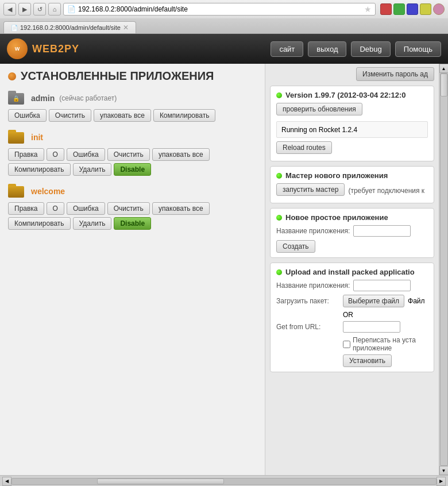 This screenshot has height=486, width=448. I want to click on init-delete-button: Удалить, so click(92, 169).